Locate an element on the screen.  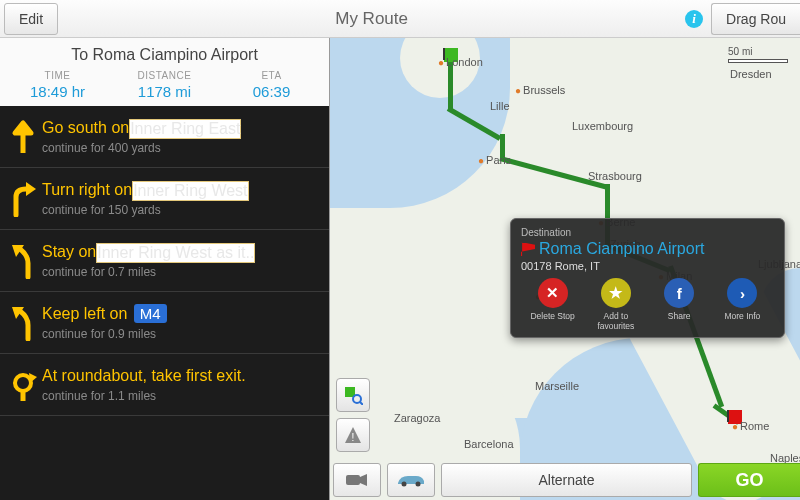
city-label: Brussels is located at coordinates (540, 90).